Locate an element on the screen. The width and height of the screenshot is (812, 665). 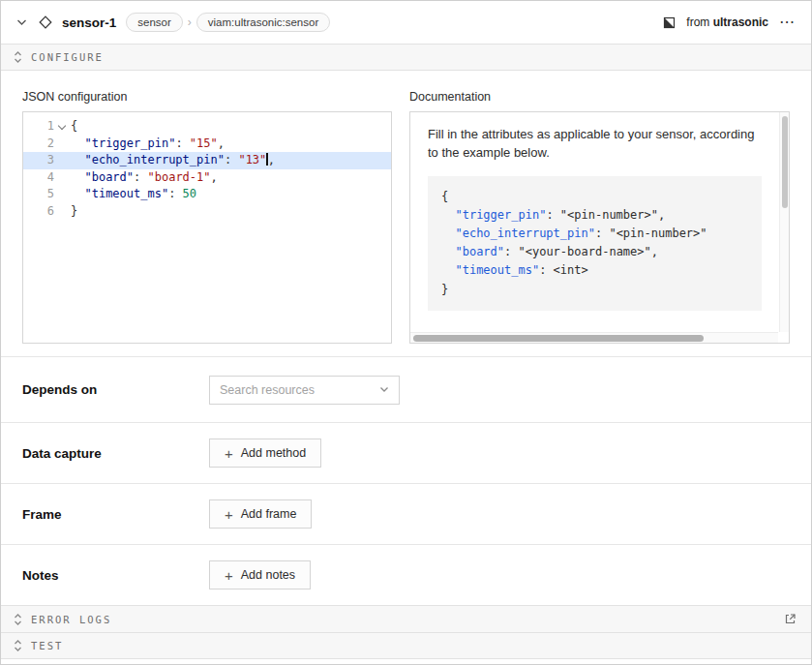
badge-chevron-icon: › is located at coordinates (190, 22).